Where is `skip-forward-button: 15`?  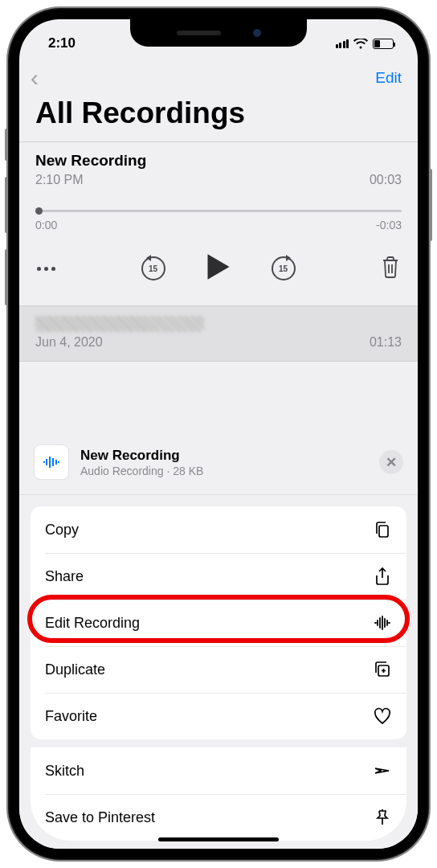 skip-forward-button: 15 is located at coordinates (284, 268).